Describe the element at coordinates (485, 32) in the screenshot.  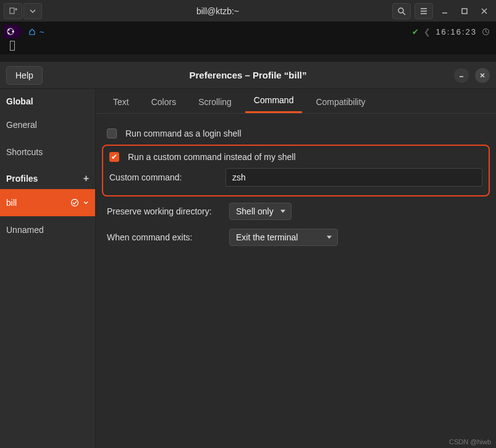
I see `clock-icon` at that location.